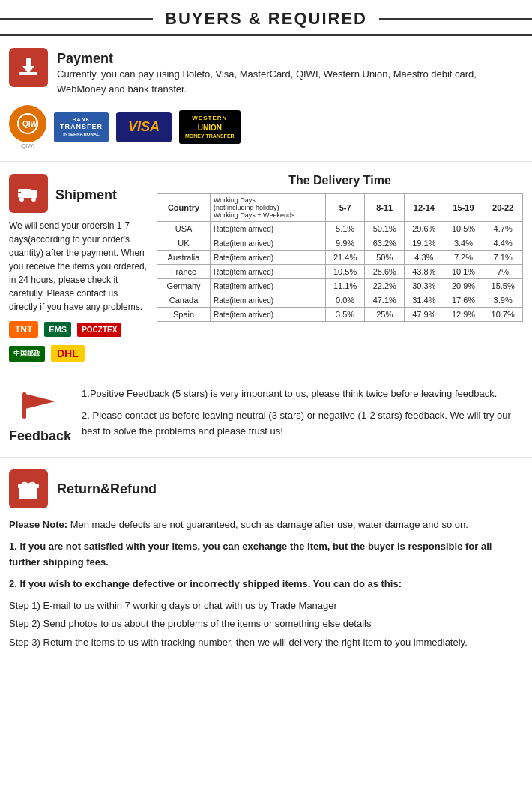 This screenshot has height=789, width=532. What do you see at coordinates (385, 243) in the screenshot?
I see `delivery-val-1-1: 63.2%` at bounding box center [385, 243].